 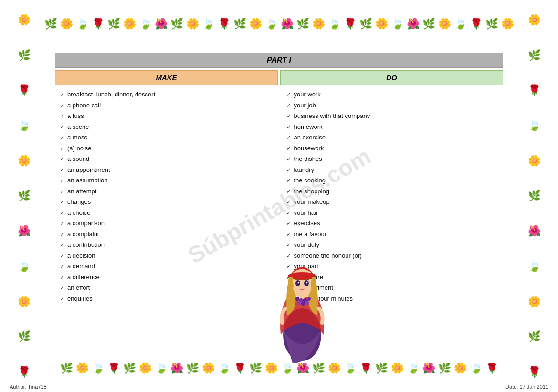 I want to click on make-item-text: a comparison, so click(x=86, y=223).